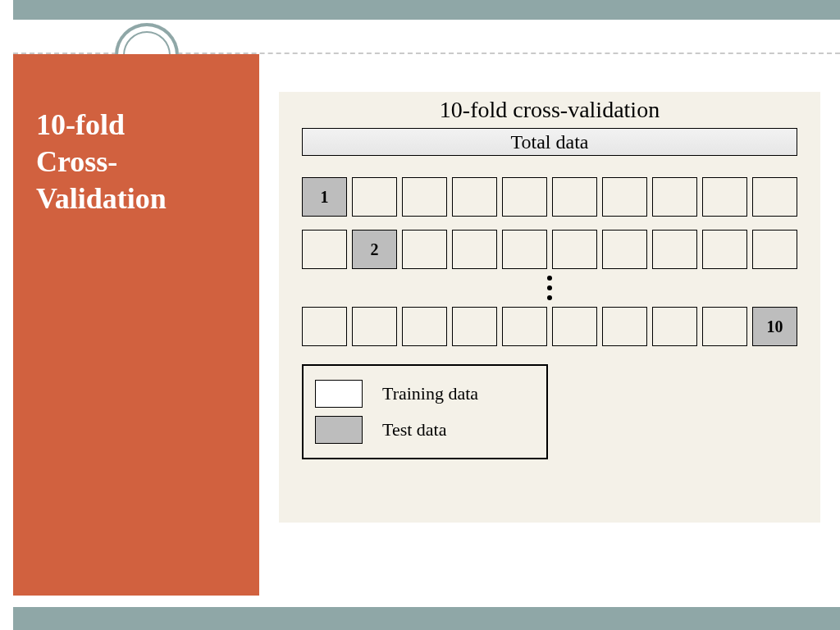 The image size is (840, 630). Describe the element at coordinates (427, 10) in the screenshot. I see `top-accent-bar` at that location.